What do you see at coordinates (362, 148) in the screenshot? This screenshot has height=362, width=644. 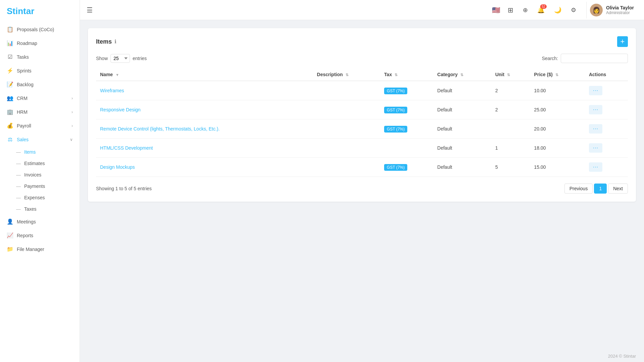 I see `table-row: HTML/CSS Development Default 1 18.00 ···` at bounding box center [362, 148].